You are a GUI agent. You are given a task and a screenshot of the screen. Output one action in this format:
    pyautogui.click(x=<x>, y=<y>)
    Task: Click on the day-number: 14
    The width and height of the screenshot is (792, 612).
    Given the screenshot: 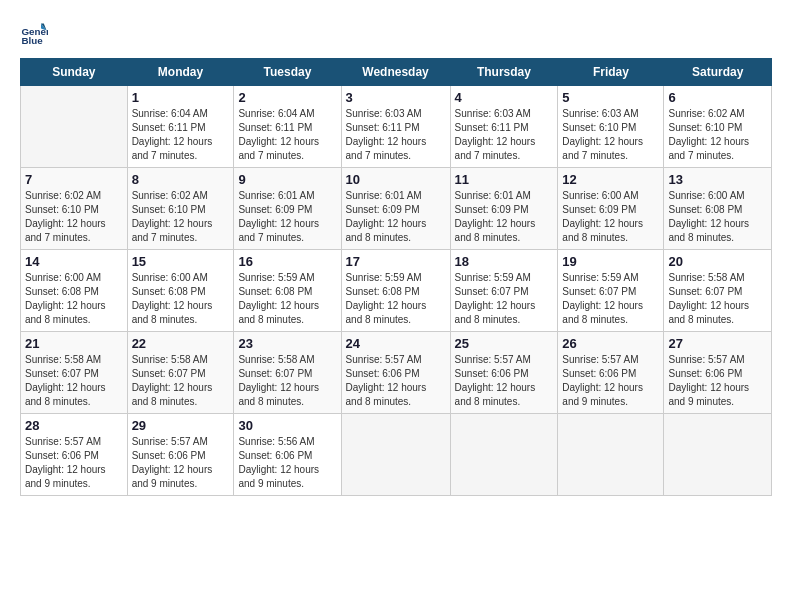 What is the action you would take?
    pyautogui.click(x=74, y=262)
    